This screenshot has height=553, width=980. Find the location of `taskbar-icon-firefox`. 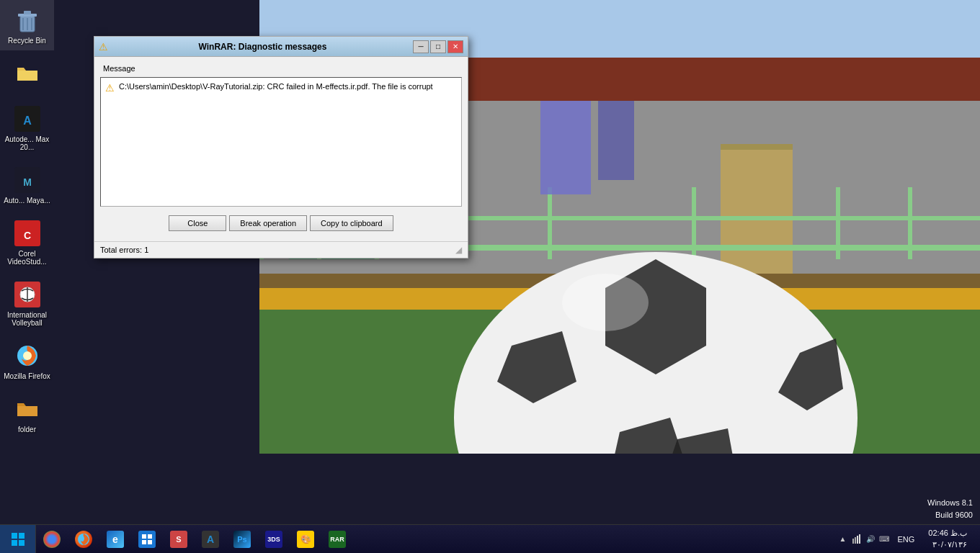

taskbar-icon-firefox is located at coordinates (84, 539).